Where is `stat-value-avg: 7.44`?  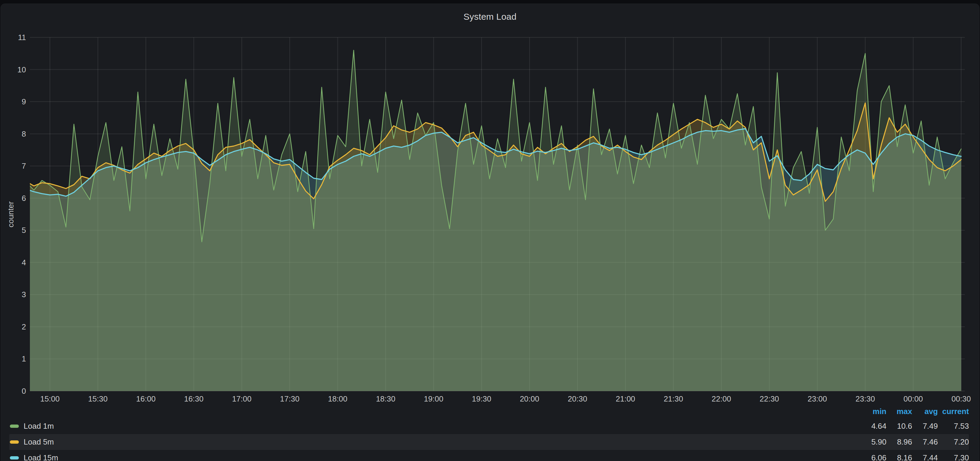 stat-value-avg: 7.44 is located at coordinates (925, 457).